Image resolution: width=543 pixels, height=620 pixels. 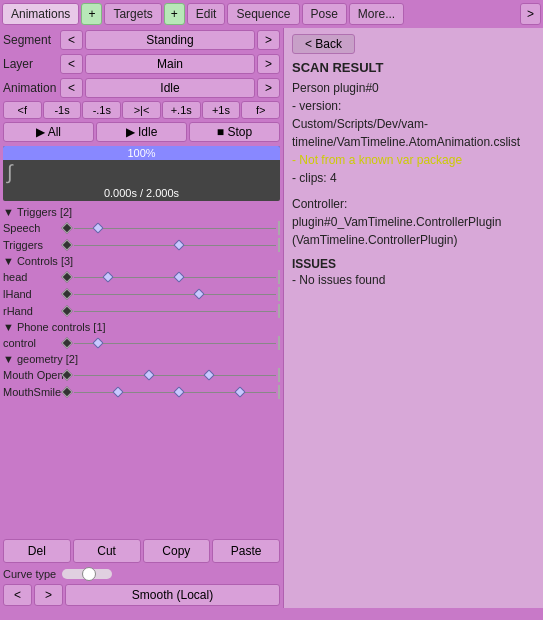 I want to click on curve-next: >, so click(x=48, y=595).